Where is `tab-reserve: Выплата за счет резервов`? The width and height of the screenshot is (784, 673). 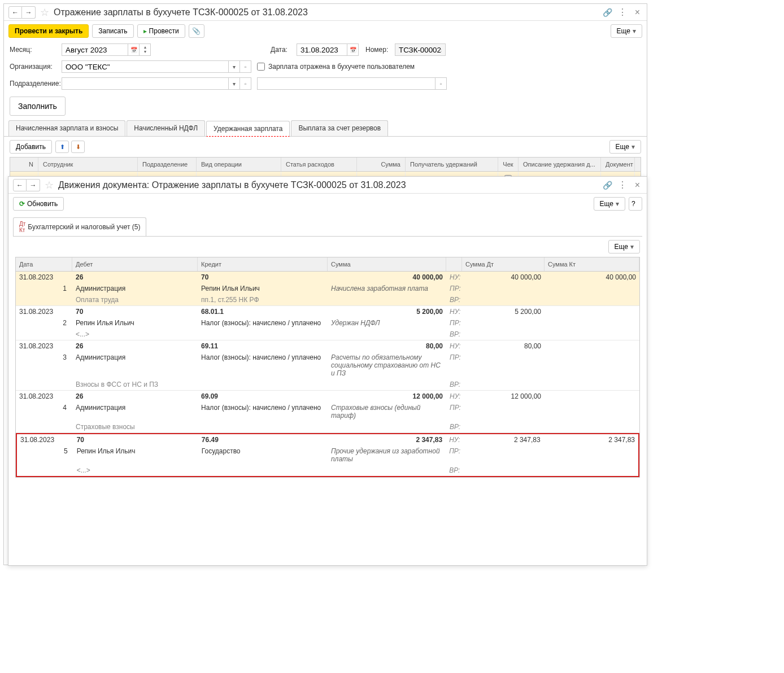 tab-reserve: Выплата за счет резервов is located at coordinates (339, 128).